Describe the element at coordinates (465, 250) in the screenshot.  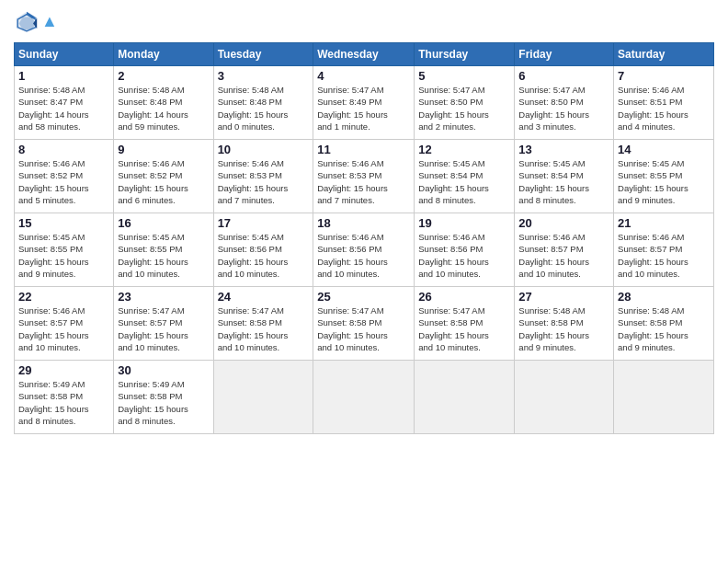
I see `calendar-day-cell: 19Sunrise: 5:46 AMSunset: 8:56 PMDayligh…` at that location.